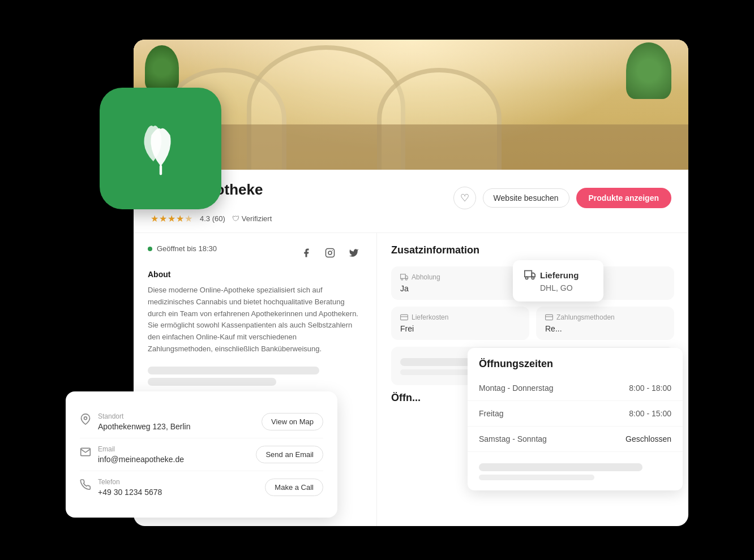 Image resolution: width=754 pixels, height=560 pixels. I want to click on abholung-label: Abholung, so click(460, 277).